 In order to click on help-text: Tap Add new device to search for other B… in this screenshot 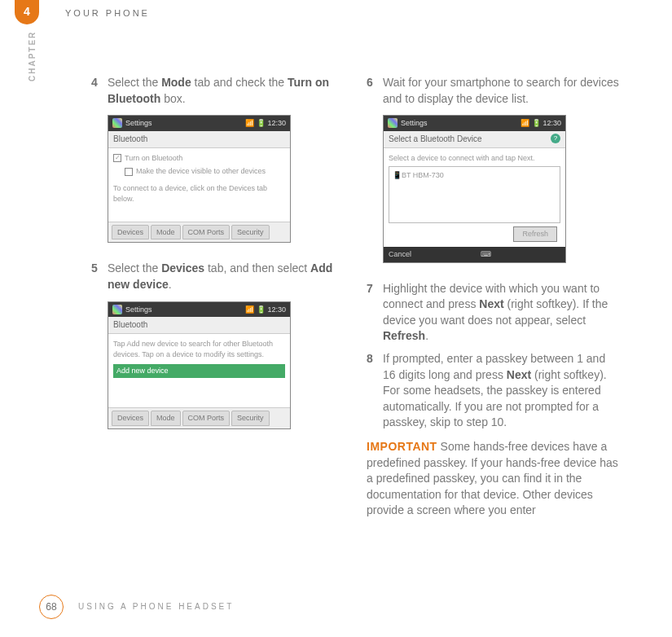, I will do `click(199, 349)`.